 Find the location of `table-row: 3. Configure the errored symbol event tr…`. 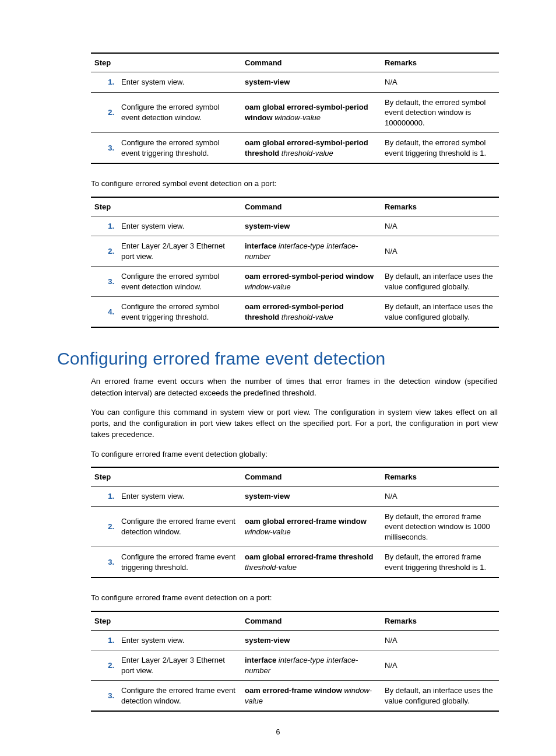

table-row: 3. Configure the errored symbol event tr… is located at coordinates (295, 148).